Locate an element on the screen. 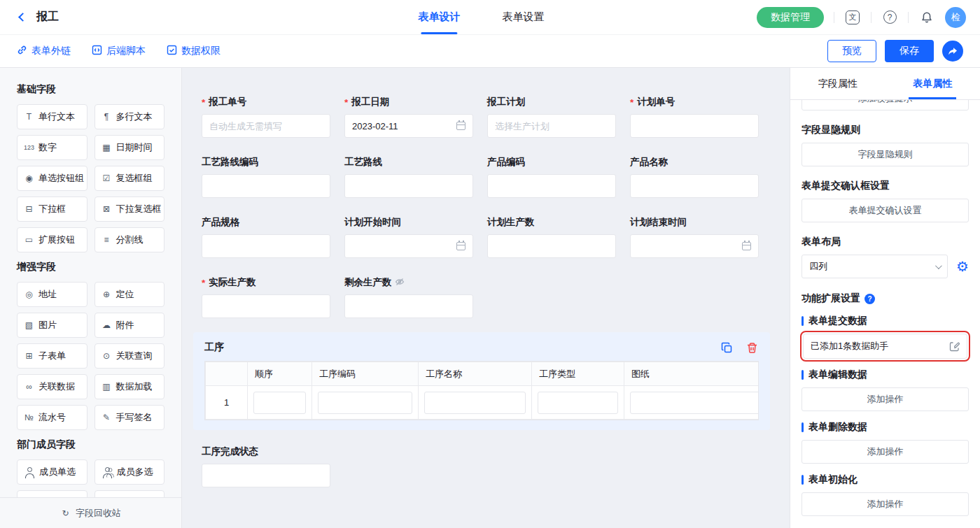 The width and height of the screenshot is (980, 528). form-field-report-date: *报工日期 is located at coordinates (409, 117).